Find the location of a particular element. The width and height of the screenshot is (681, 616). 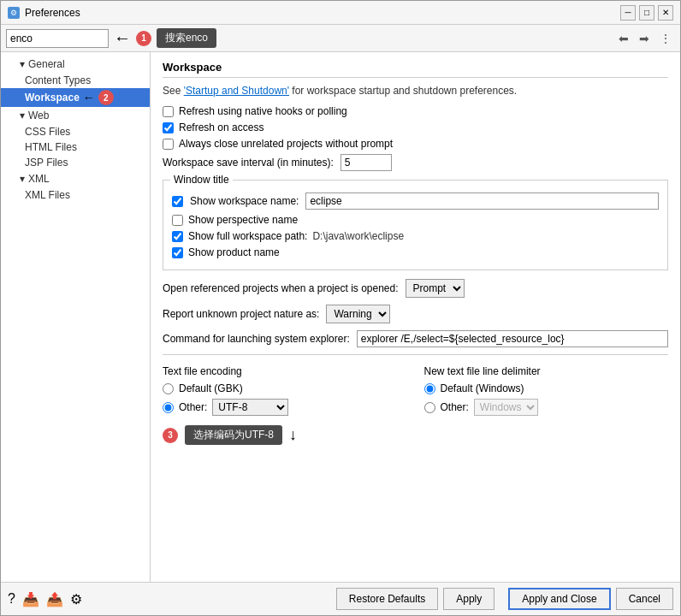

export-icon: 📤 is located at coordinates (55, 599).